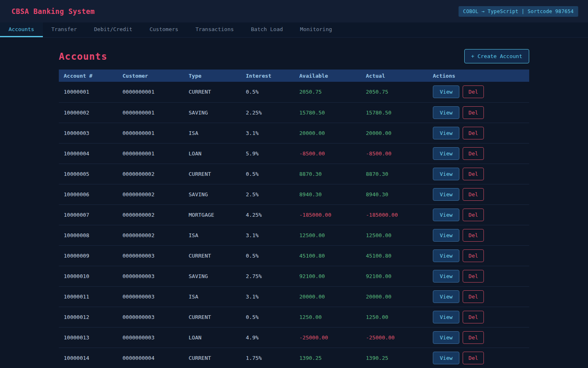 Image resolution: width=588 pixels, height=368 pixels. What do you see at coordinates (268, 276) in the screenshot?
I see `interest-cell: 2.75%` at bounding box center [268, 276].